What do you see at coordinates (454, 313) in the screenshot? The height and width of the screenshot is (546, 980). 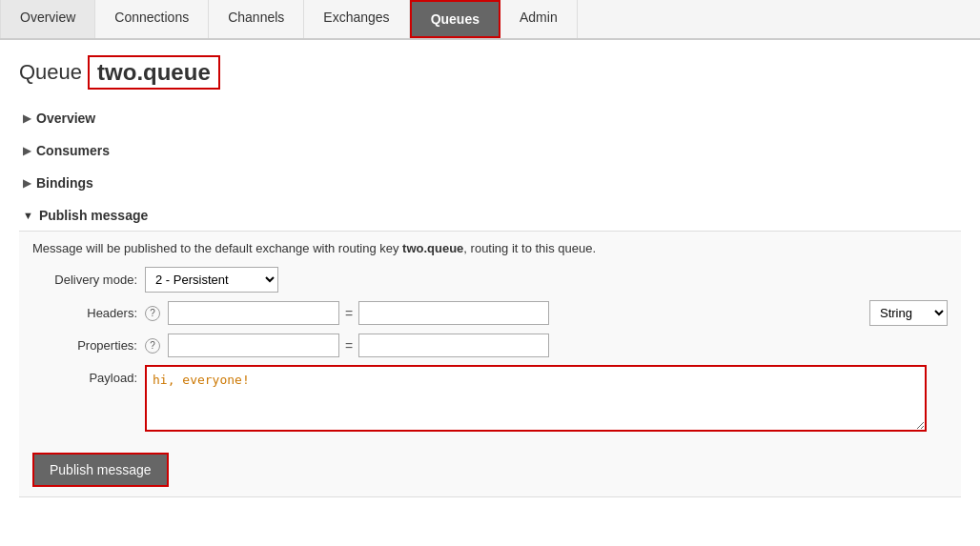 I see `headers-value-input` at bounding box center [454, 313].